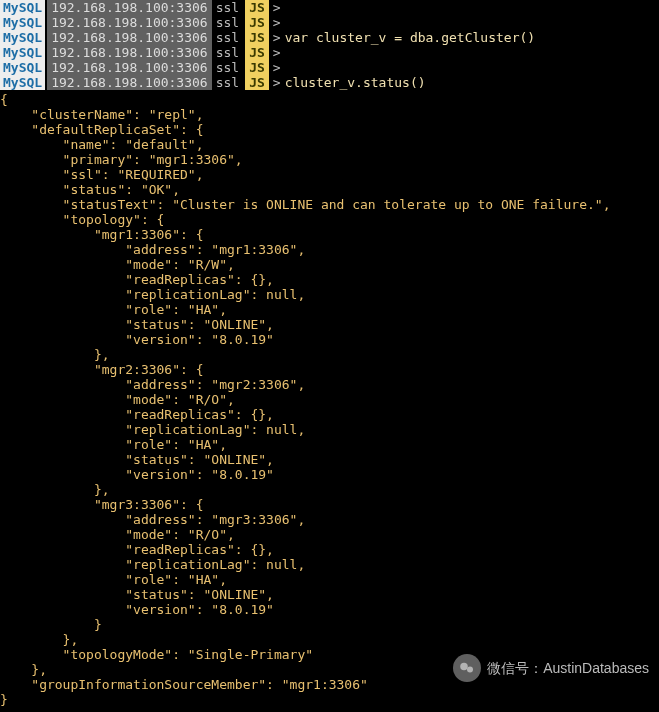  What do you see at coordinates (356, 82) in the screenshot?
I see `command-text: cluster_v.status()` at bounding box center [356, 82].